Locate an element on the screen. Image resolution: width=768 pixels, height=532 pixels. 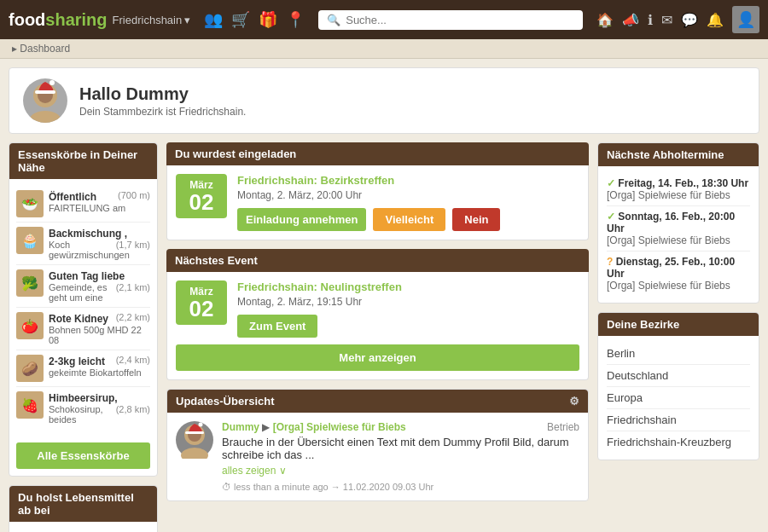
search-input is located at coordinates (460, 20).